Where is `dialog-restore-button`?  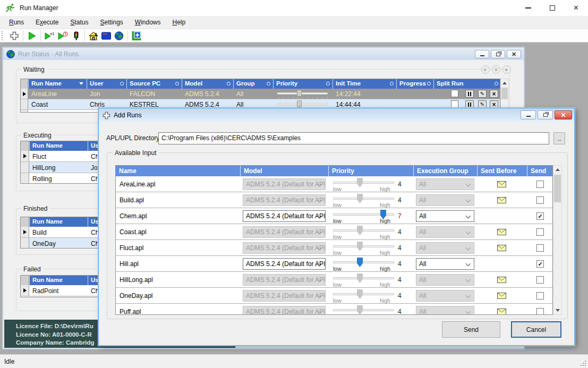
dialog-restore-button is located at coordinates (545, 115).